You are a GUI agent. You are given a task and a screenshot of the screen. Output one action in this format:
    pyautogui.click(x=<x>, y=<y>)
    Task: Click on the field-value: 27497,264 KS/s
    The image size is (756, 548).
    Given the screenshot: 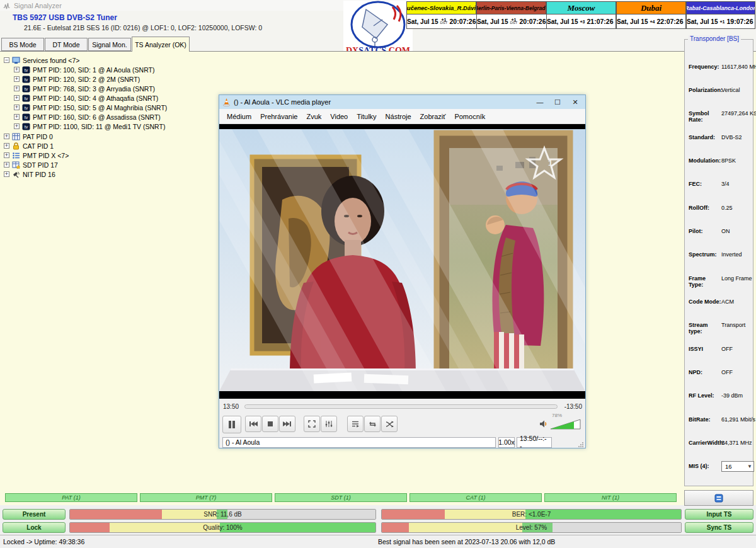 What is the action you would take?
    pyautogui.click(x=738, y=117)
    